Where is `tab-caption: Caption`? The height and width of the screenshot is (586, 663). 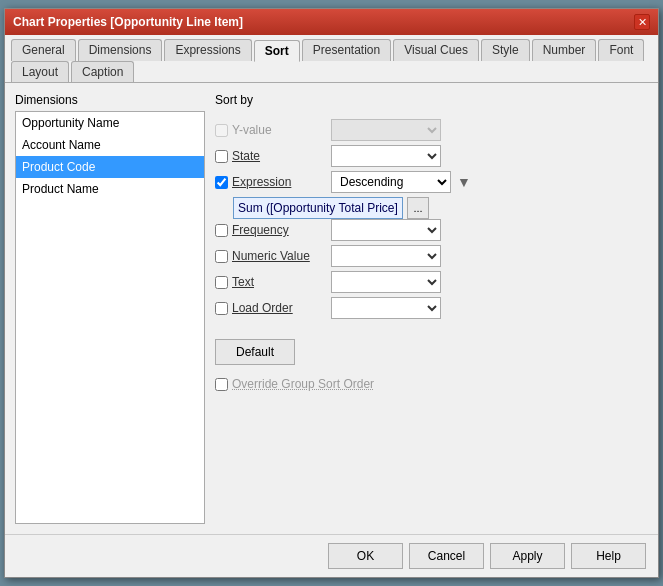 tab-caption: Caption is located at coordinates (102, 72).